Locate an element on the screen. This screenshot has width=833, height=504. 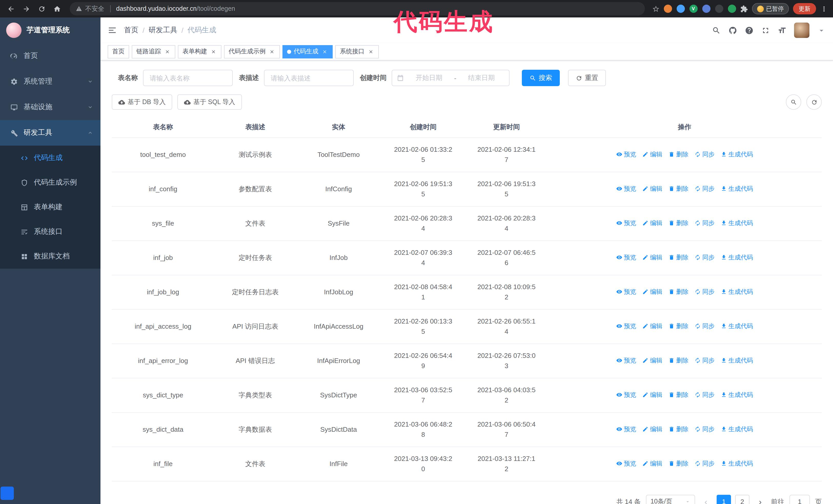
tab-home: 首页 is located at coordinates (118, 51).